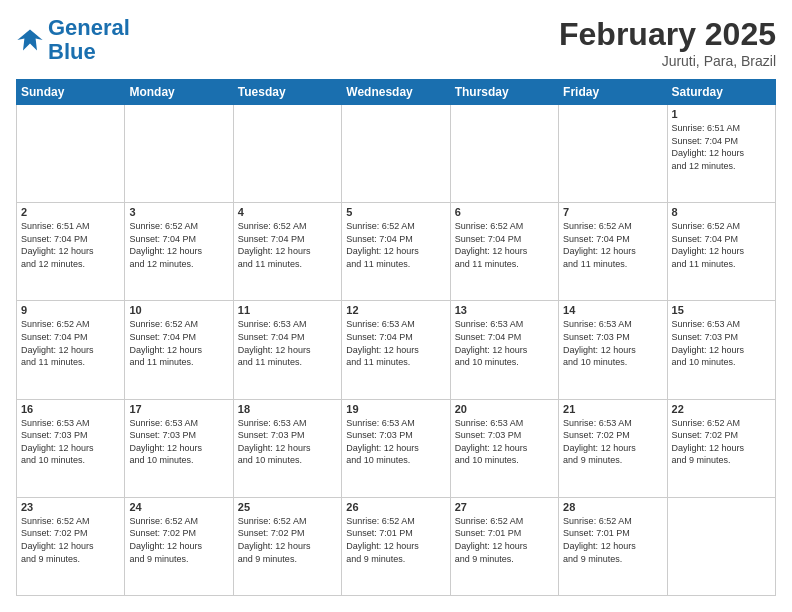  Describe the element at coordinates (30, 40) in the screenshot. I see `logo-icon` at that location.